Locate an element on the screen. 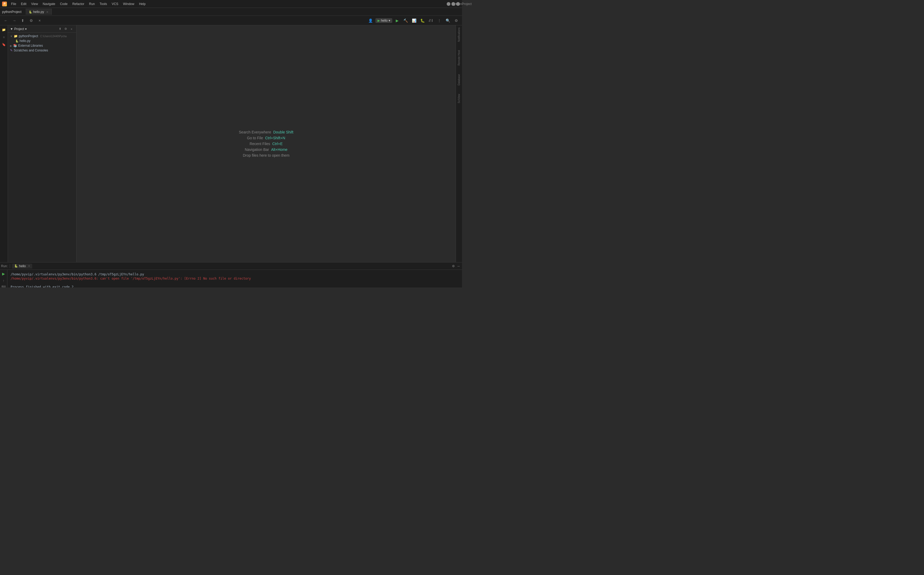 Image resolution: width=924 pixels, height=575 pixels. menu-vcs: VCS is located at coordinates (115, 4).